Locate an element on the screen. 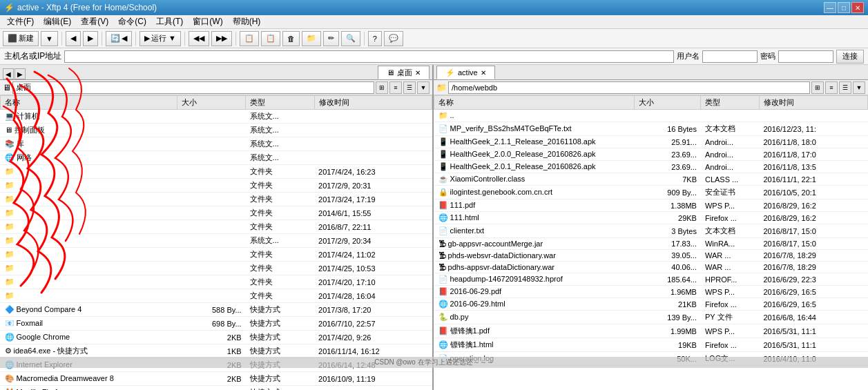 The image size is (868, 390). back-button: ◀ is located at coordinates (73, 39).